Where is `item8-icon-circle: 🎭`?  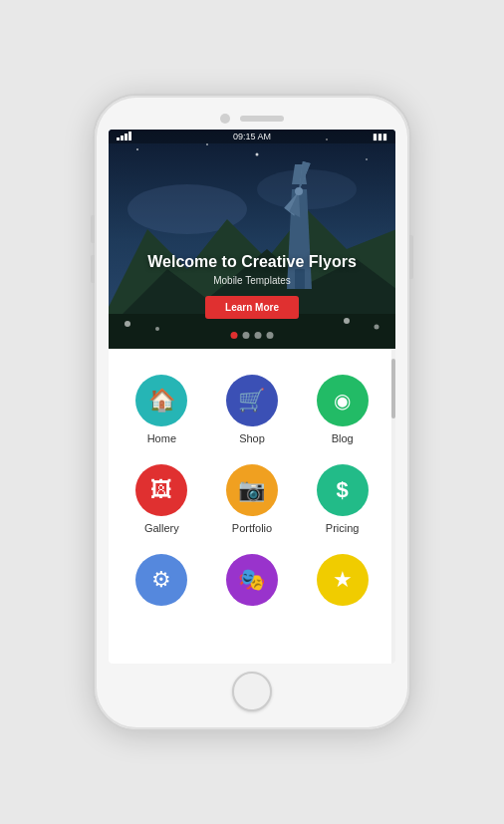
item8-icon-circle: 🎭 is located at coordinates (252, 580).